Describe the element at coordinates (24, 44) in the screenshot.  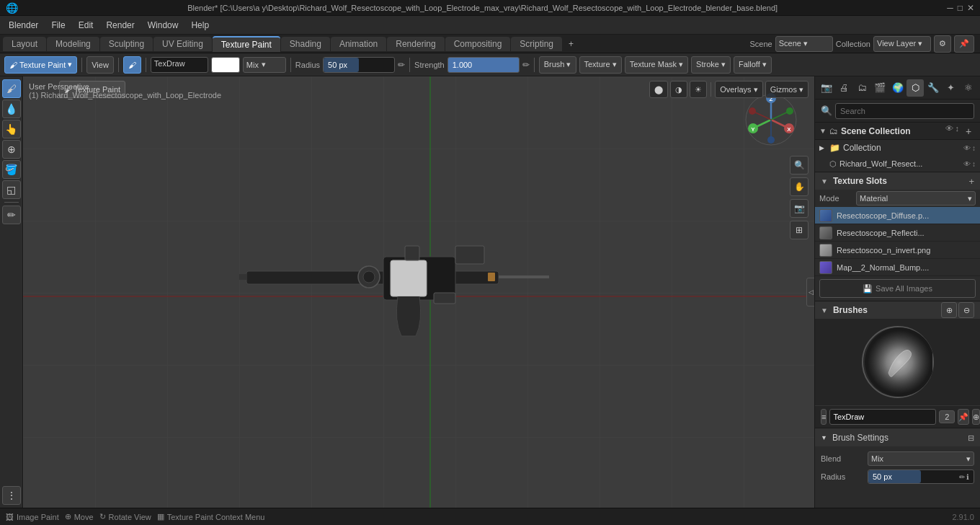
I see `tab-layout: Layout` at that location.